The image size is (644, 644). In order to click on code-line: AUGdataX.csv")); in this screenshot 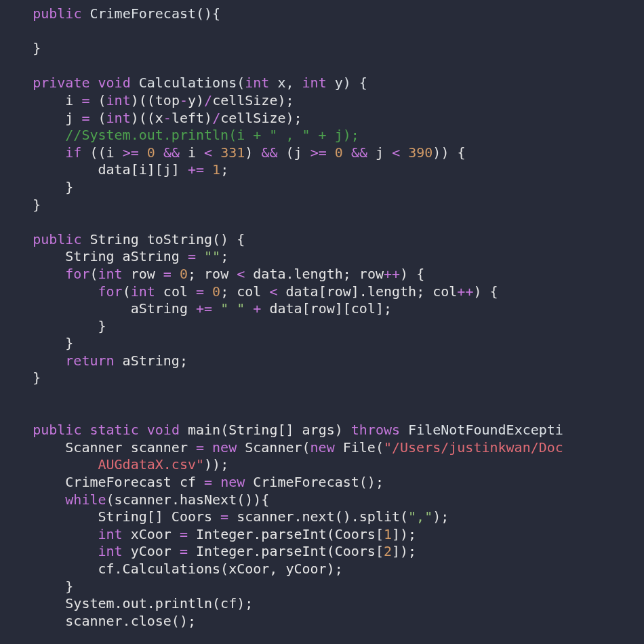, I will do `click(114, 464)`.